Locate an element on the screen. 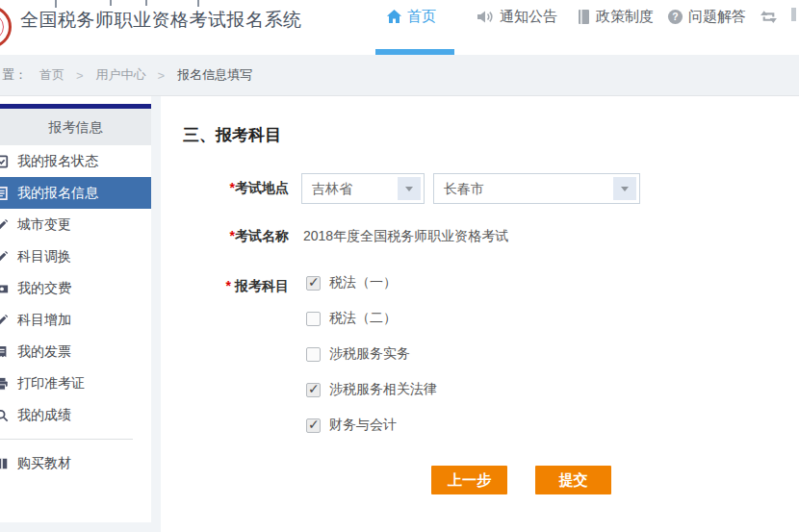  province-select: 吉林省 is located at coordinates (363, 189).